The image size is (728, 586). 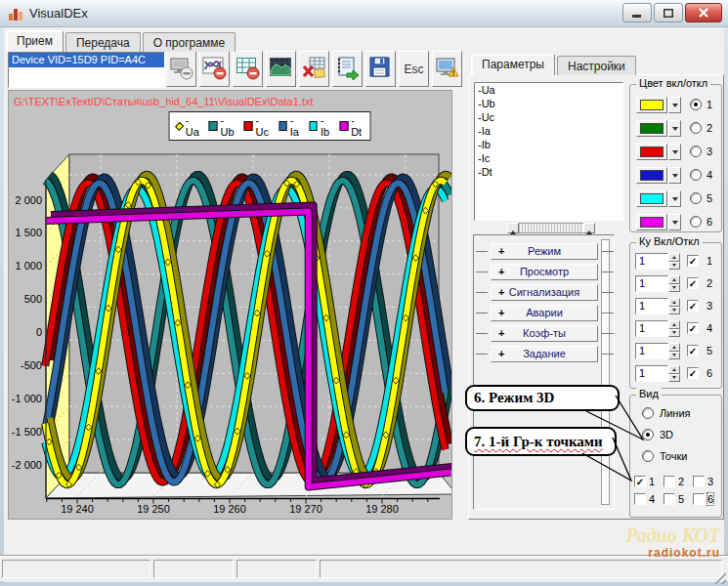 I want to click on maximize-button, so click(x=668, y=13).